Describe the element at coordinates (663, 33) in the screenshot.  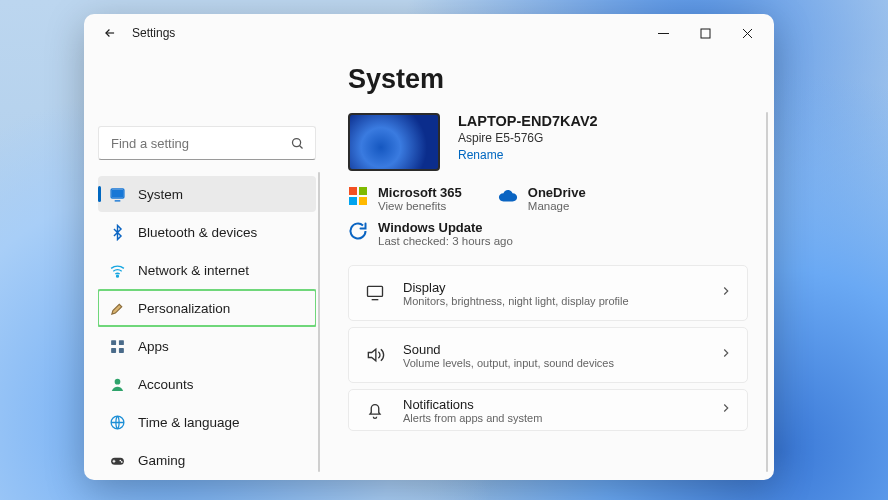
I see `minimize-button` at that location.